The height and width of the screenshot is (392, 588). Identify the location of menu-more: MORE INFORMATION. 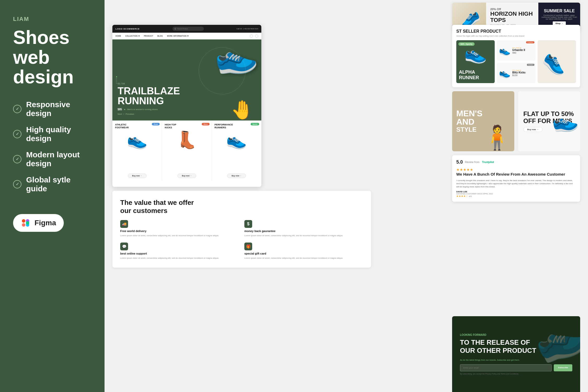
(178, 36).